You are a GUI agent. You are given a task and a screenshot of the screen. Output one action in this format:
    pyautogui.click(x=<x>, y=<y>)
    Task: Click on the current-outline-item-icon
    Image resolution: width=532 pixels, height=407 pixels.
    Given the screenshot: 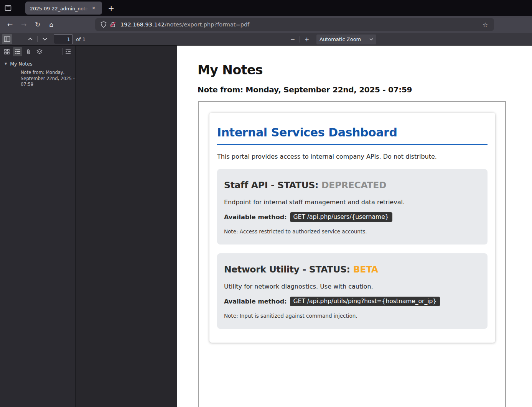 What is the action you would take?
    pyautogui.click(x=68, y=51)
    